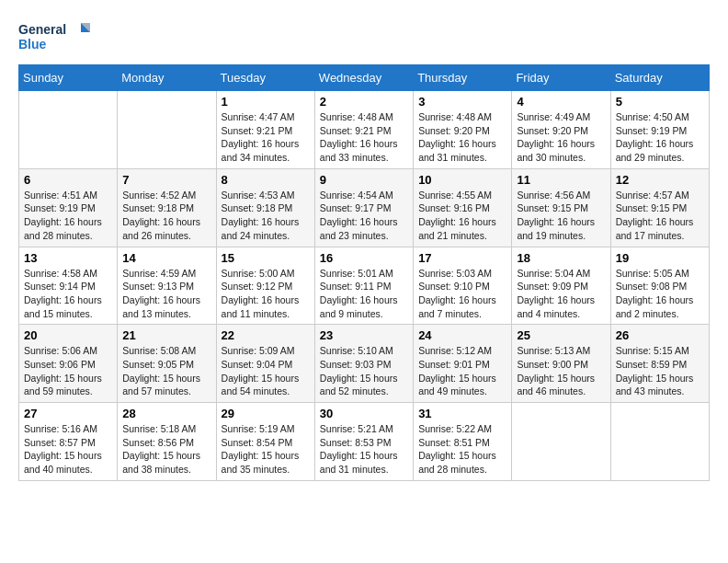  What do you see at coordinates (166, 335) in the screenshot?
I see `day-number: 21` at bounding box center [166, 335].